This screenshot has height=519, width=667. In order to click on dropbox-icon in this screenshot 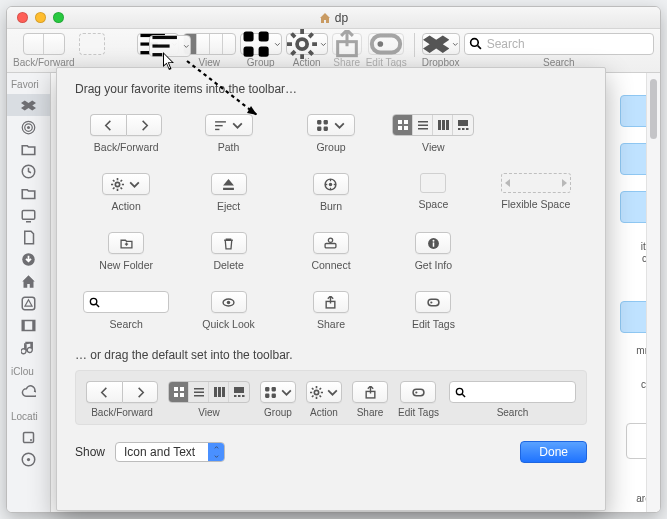, I will do `click(436, 44)`.